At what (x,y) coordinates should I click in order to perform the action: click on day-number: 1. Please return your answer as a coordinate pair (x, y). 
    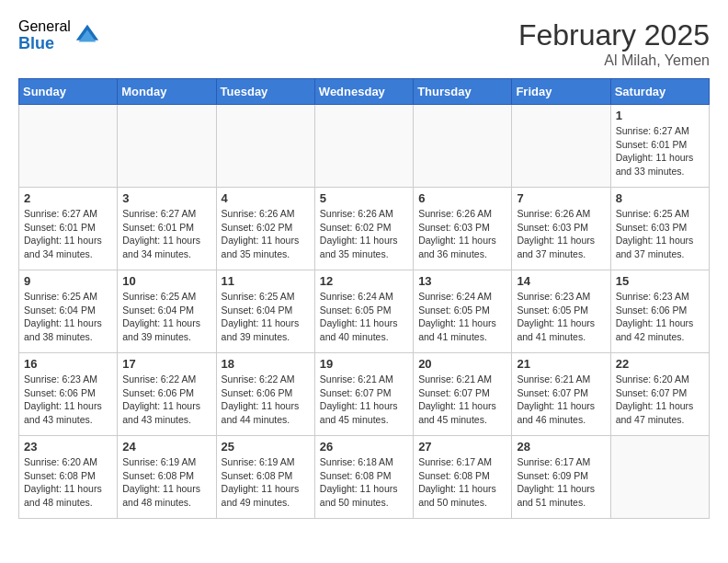
    Looking at the image, I should click on (660, 116).